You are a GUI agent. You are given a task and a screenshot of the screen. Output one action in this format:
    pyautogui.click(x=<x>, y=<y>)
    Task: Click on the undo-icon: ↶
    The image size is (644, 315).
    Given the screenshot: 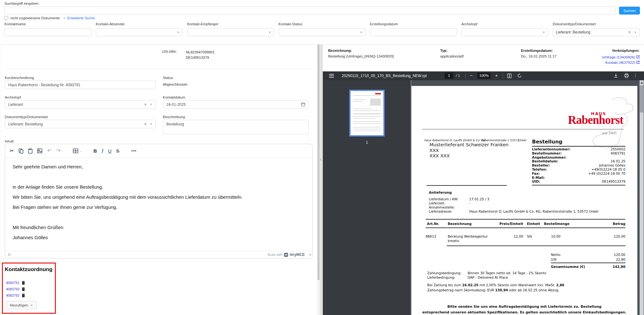 What is the action you would take?
    pyautogui.click(x=49, y=151)
    